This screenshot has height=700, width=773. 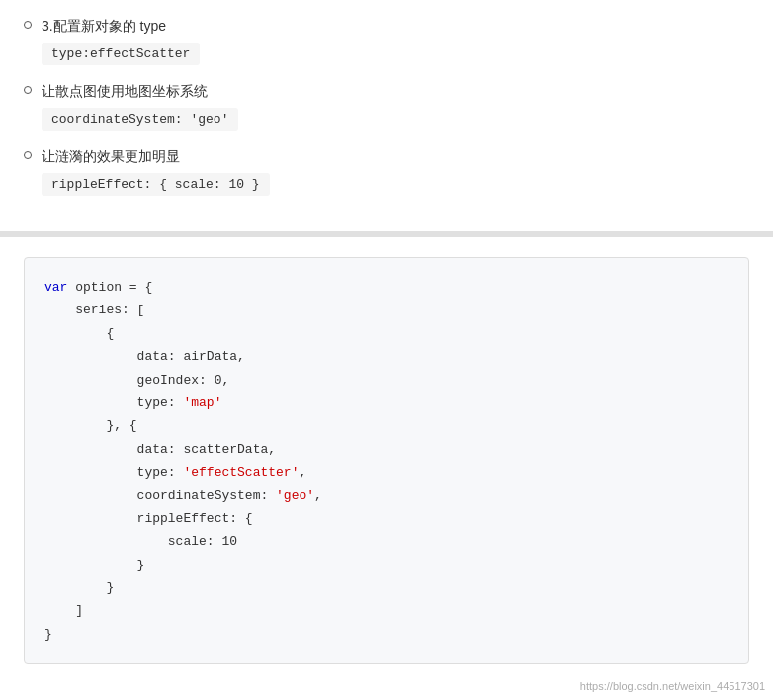 I want to click on code-line-6: type: 'map', so click(x=386, y=403).